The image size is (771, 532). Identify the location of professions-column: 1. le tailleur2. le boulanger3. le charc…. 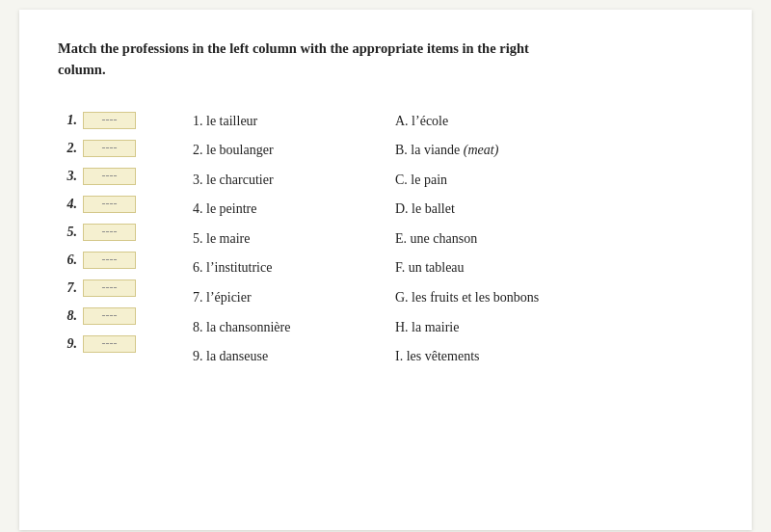
(294, 238).